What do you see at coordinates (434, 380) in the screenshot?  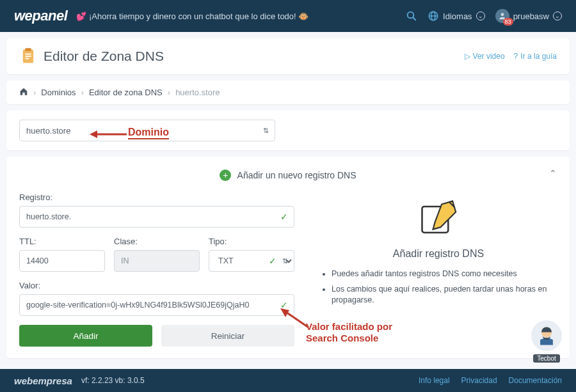 I see `footer-link-legal: Info legal` at bounding box center [434, 380].